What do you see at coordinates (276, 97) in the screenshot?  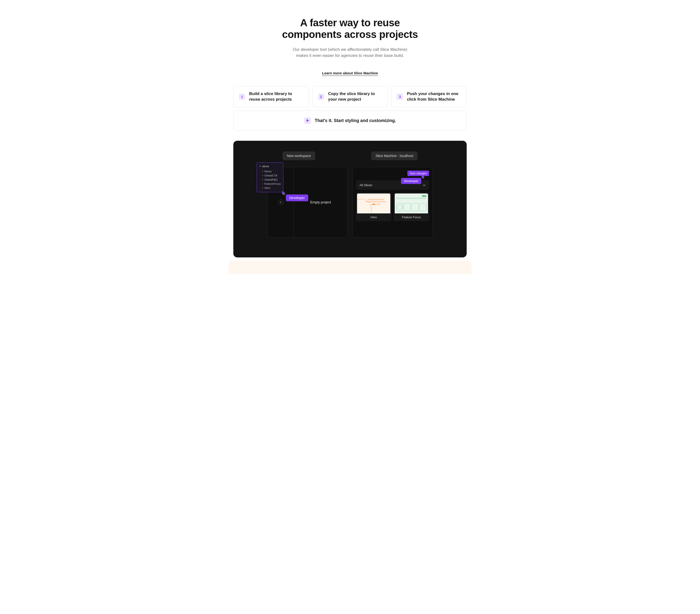 I see `step-text: Build a slice library to reuse across pr…` at bounding box center [276, 97].